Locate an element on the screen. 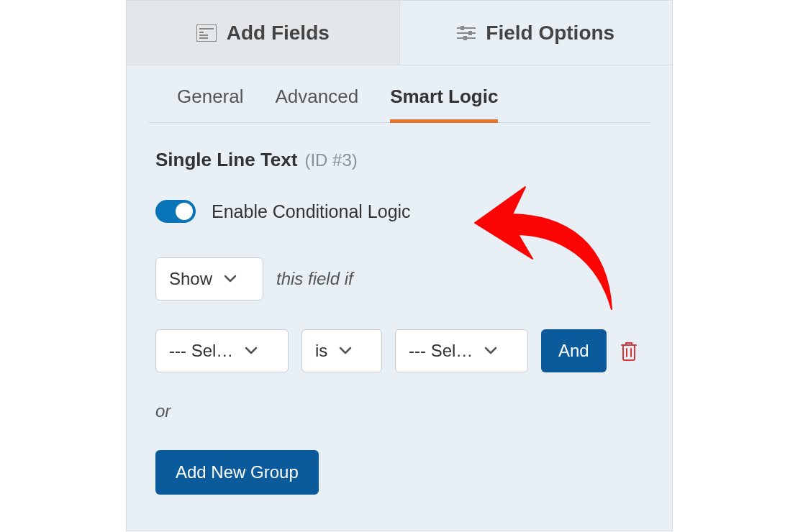 The image size is (803, 532). top-tab-bar: Add Fields Field Options is located at coordinates (399, 33).